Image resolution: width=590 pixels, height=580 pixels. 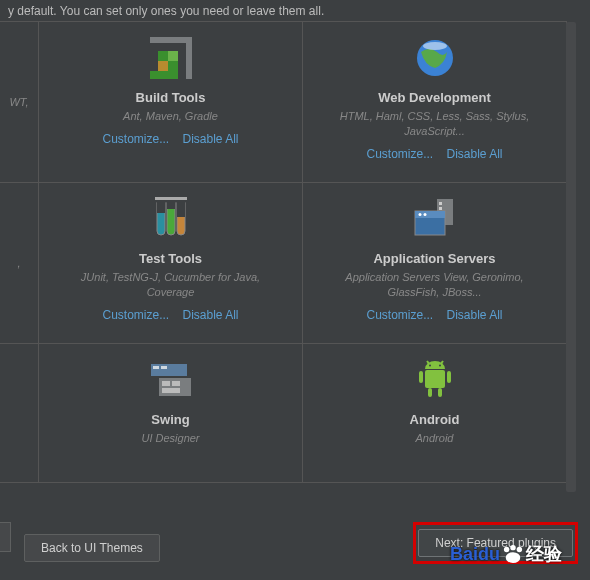 I want to click on card-desc: Application Servers View, Geronimo, Glas…, so click(x=435, y=285).